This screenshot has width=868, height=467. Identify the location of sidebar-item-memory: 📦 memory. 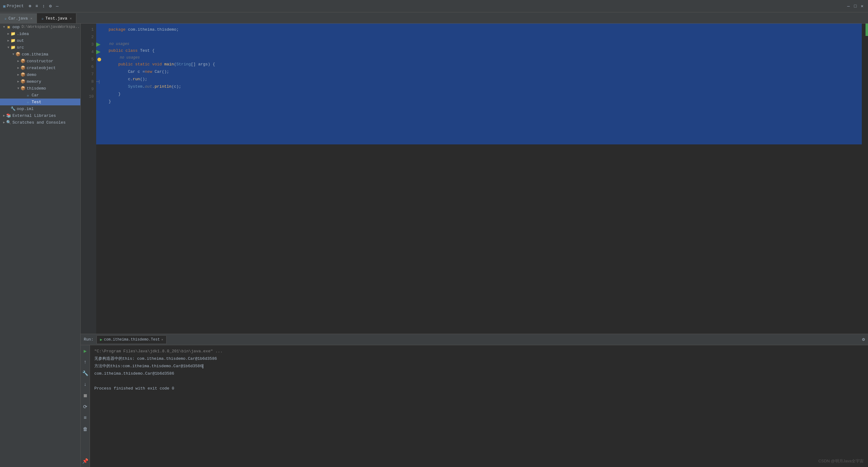
(40, 81).